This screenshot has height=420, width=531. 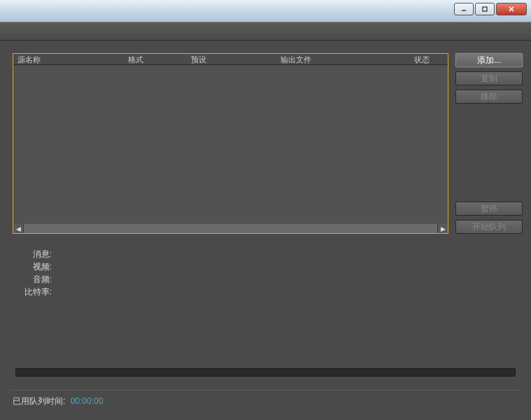 What do you see at coordinates (464, 9) in the screenshot?
I see `minimize-button` at bounding box center [464, 9].